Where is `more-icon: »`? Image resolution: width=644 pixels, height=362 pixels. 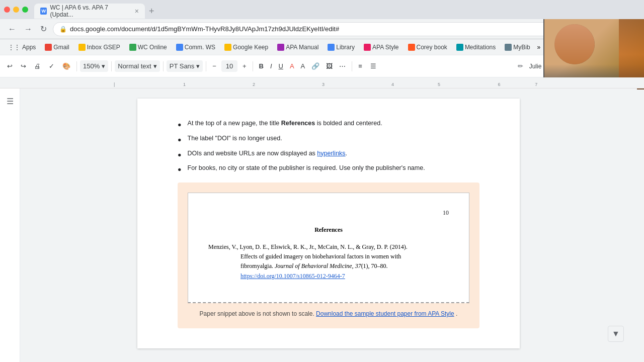 more-icon: » is located at coordinates (539, 47).